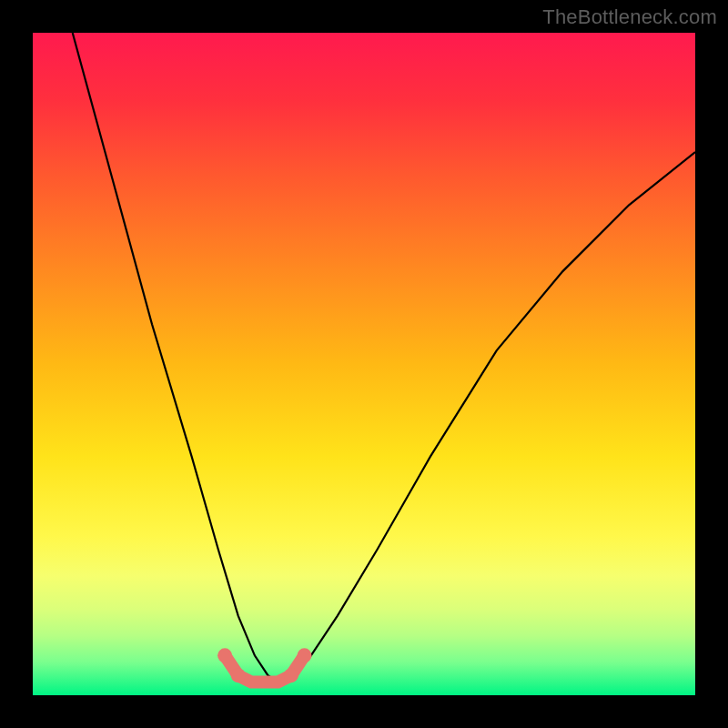  I want to click on watermark-text: TheBottleneck.com, so click(630, 17).